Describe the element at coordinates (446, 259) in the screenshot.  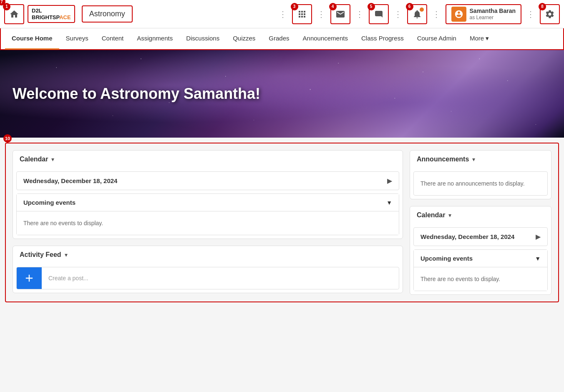
I see `right-upcoming-events-title: Upcoming events` at that location.